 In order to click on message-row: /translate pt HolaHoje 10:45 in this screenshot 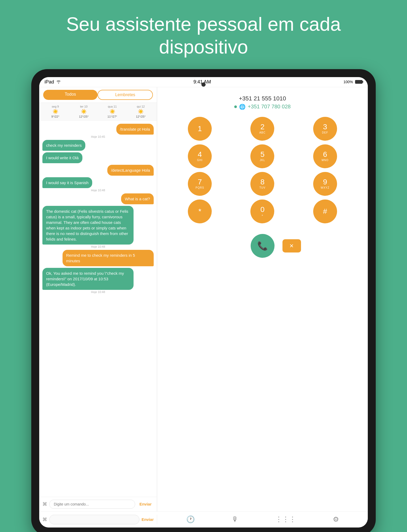, I will do `click(98, 131)`.